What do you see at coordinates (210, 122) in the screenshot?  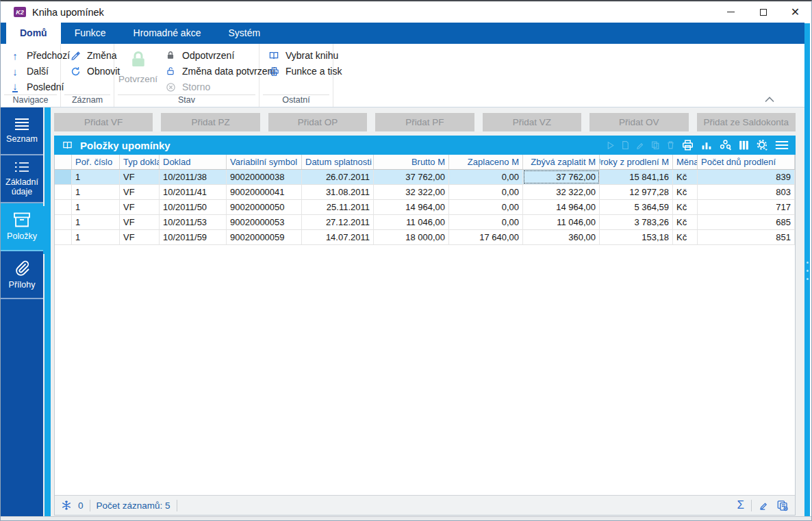 I see `add-button: Přidat PZ` at bounding box center [210, 122].